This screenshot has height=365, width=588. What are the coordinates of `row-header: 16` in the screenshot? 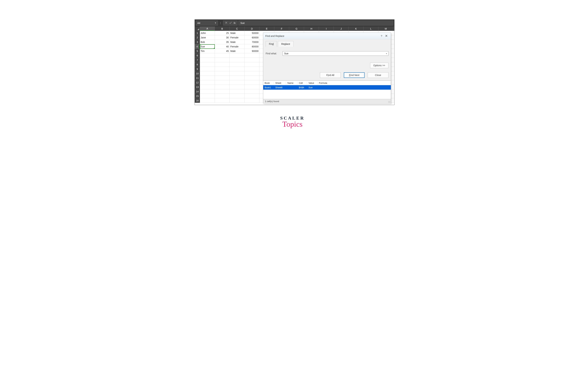 It's located at (197, 100).